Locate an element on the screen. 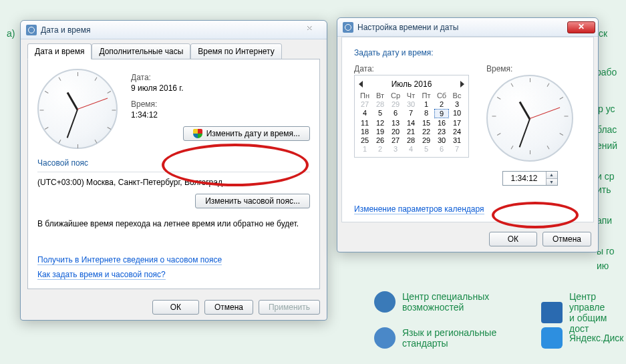 The image size is (626, 364). analog-clock is located at coordinates (530, 118).